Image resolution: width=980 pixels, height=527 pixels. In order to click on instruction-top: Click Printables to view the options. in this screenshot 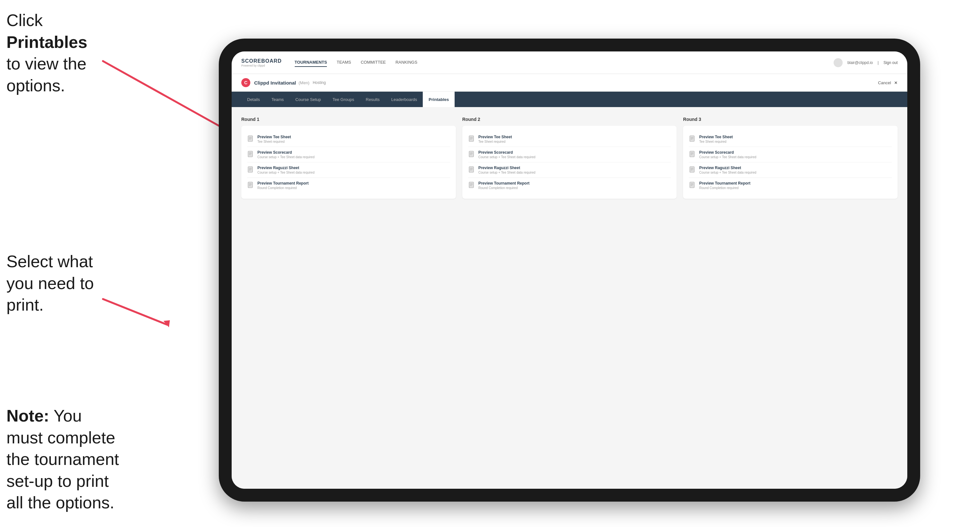, I will do `click(55, 53)`.